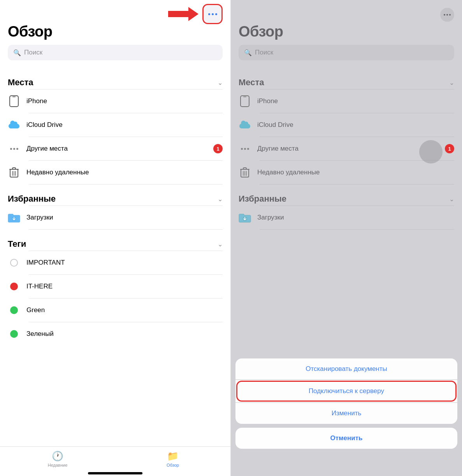  What do you see at coordinates (346, 404) in the screenshot?
I see `action-sheet-container: Отсканировать документы Подключиться к с…` at bounding box center [346, 404].